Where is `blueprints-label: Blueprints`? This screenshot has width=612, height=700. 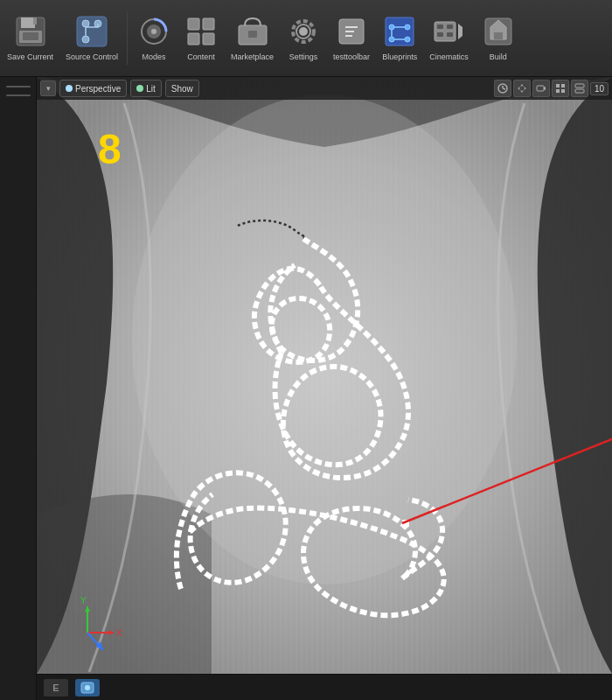 blueprints-label: Blueprints is located at coordinates (400, 58).